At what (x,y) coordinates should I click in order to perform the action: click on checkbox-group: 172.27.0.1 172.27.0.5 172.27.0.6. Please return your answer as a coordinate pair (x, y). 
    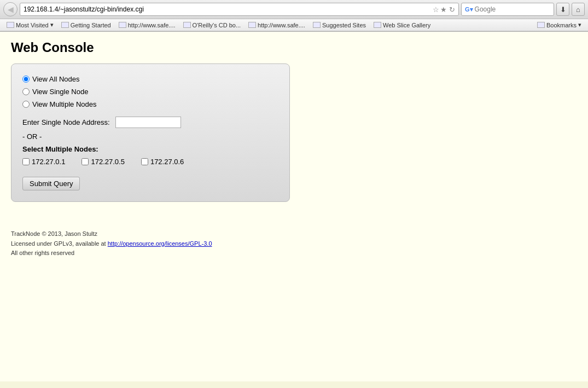
    Looking at the image, I should click on (150, 162).